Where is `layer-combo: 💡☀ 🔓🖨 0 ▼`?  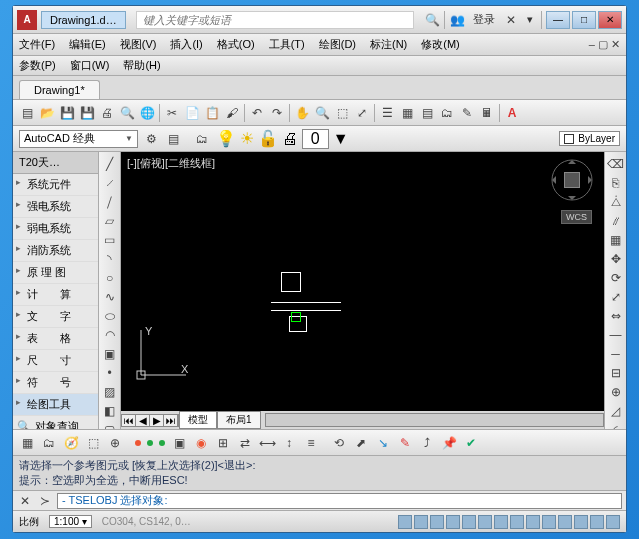
layer-combo: 💡☀ 🔓🖨 0 ▼ is located at coordinates (282, 139).